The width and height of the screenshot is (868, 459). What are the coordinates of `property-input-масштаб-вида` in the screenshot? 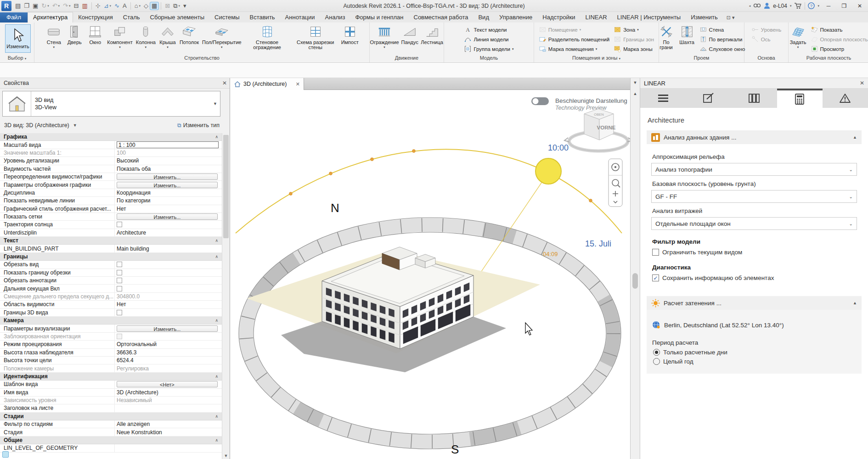 It's located at (168, 145).